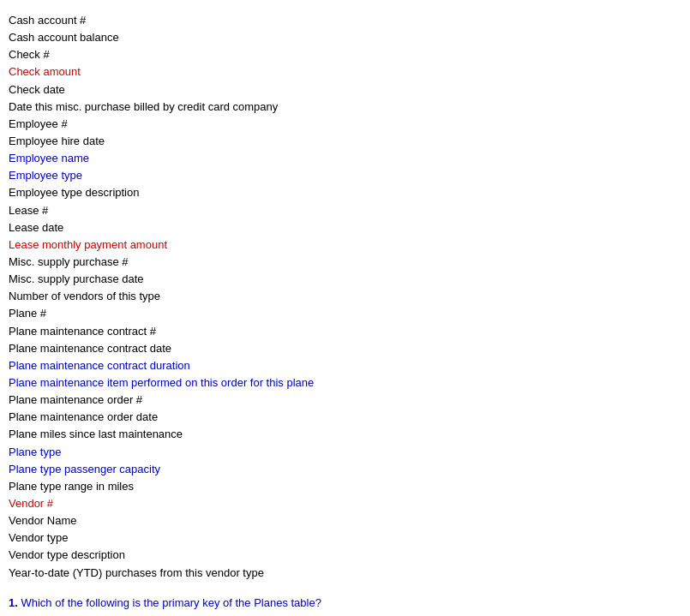  What do you see at coordinates (345, 366) in the screenshot?
I see `attribute-item: Plane maintenance contract duration` at bounding box center [345, 366].